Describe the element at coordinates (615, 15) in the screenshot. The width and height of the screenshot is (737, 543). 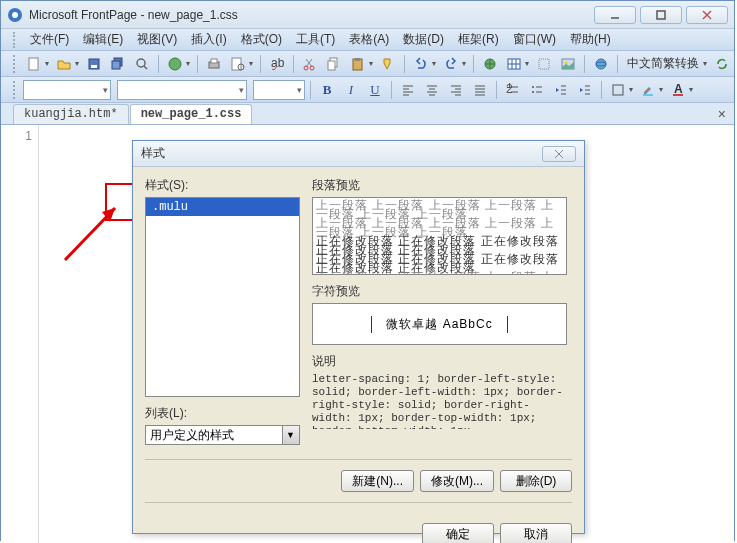
I see `minimize-button` at that location.